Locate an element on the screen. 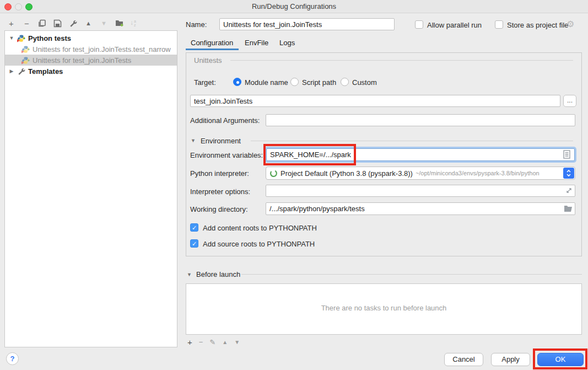 The image size is (588, 370). add-content-roots-label: Add content roots to PYTHONPATH is located at coordinates (260, 228).